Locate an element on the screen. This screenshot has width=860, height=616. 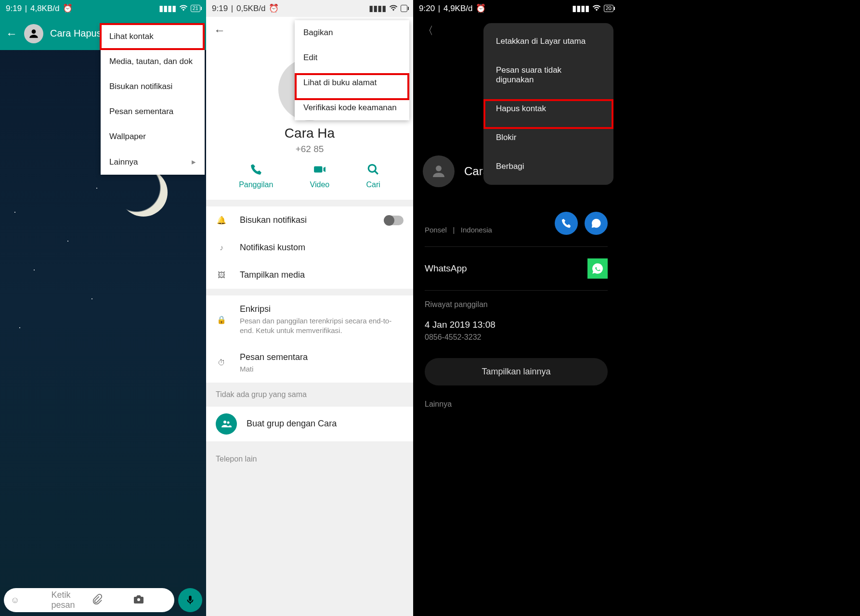
other-label: Lainnya is located at coordinates (516, 403).